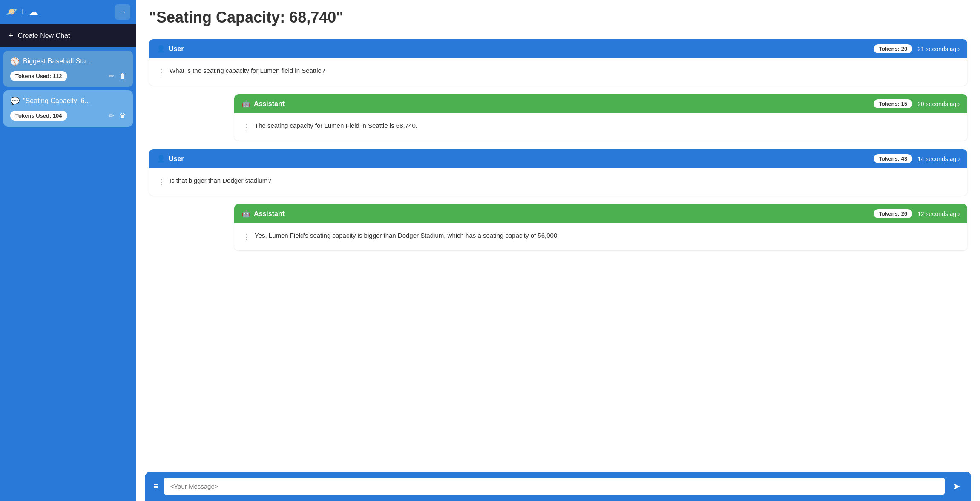 Image resolution: width=980 pixels, height=501 pixels. Describe the element at coordinates (22, 12) in the screenshot. I see `logo-area: 🪐 + ☁` at that location.